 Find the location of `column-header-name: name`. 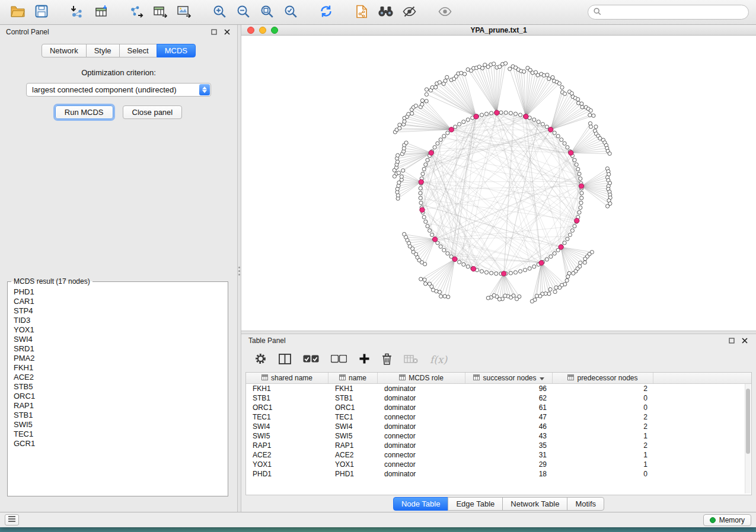

column-header-name: name is located at coordinates (353, 378).